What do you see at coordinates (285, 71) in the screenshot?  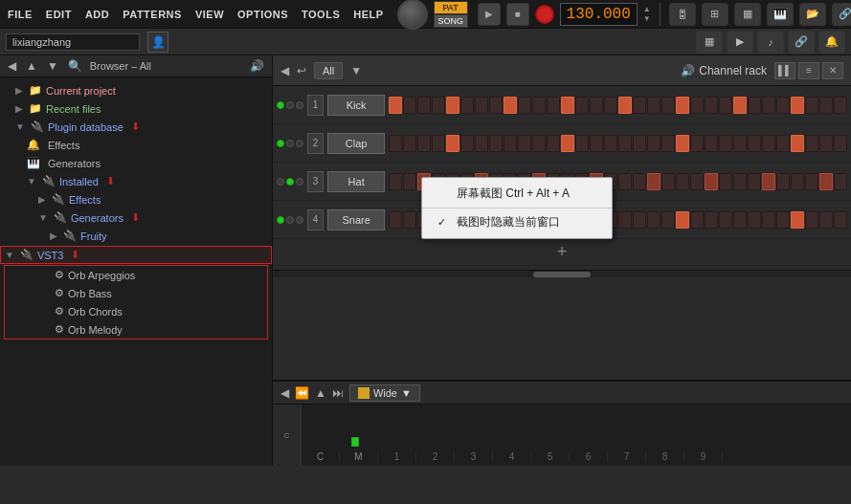 I see `cr-back-btn: ◀` at bounding box center [285, 71].